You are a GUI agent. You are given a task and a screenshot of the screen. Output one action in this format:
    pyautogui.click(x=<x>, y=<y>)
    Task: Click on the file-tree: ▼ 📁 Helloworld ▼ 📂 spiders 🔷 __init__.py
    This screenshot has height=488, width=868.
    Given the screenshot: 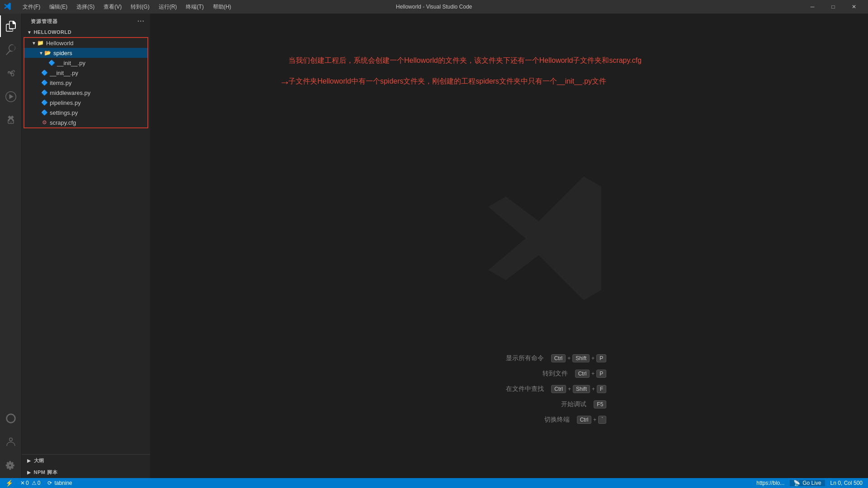 What is the action you would take?
    pyautogui.click(x=86, y=246)
    